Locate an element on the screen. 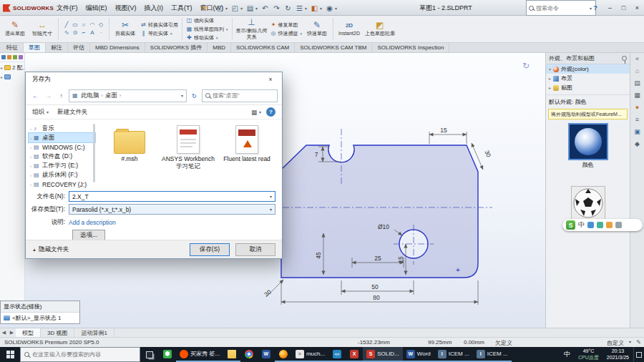  file-name-combobox: ▾ is located at coordinates (172, 196).